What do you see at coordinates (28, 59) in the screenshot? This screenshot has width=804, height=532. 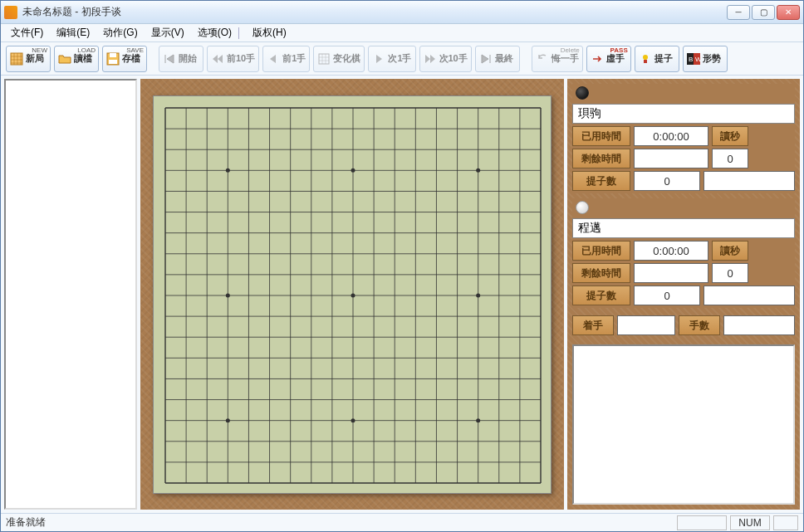 I see `new-game-button: NEW 新局` at bounding box center [28, 59].